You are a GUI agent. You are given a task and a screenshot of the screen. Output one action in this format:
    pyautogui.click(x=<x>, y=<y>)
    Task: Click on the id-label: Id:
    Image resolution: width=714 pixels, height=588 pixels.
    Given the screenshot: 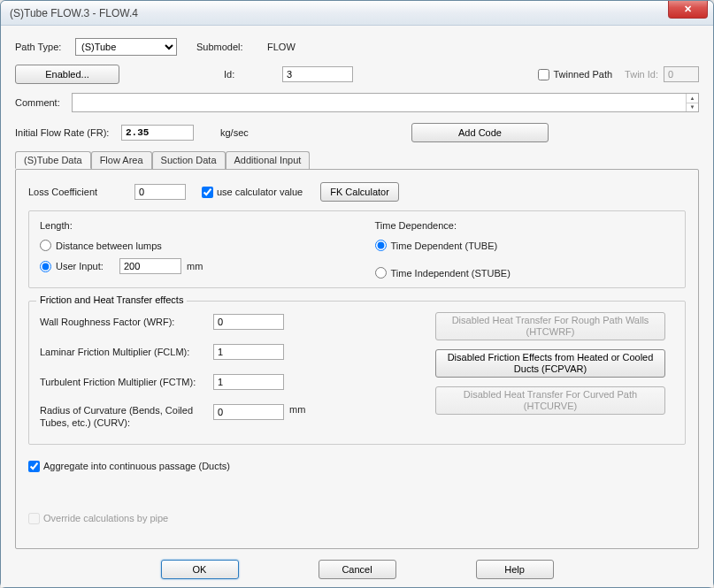 What is the action you would take?
    pyautogui.click(x=237, y=74)
    